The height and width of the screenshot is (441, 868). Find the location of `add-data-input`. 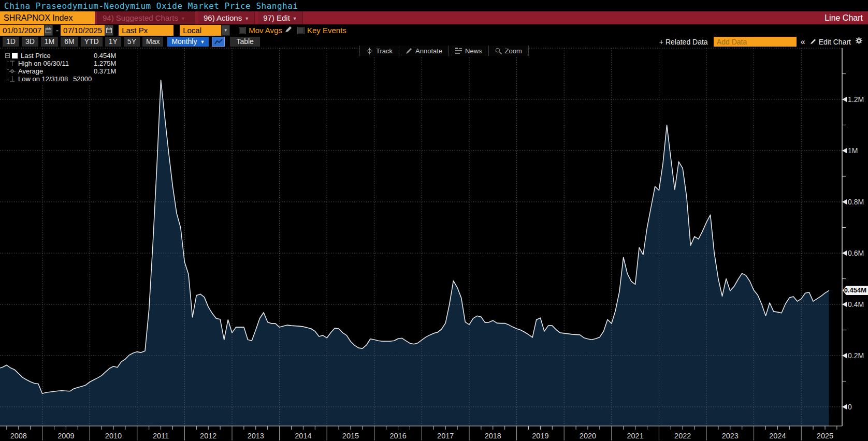

add-data-input is located at coordinates (755, 41).